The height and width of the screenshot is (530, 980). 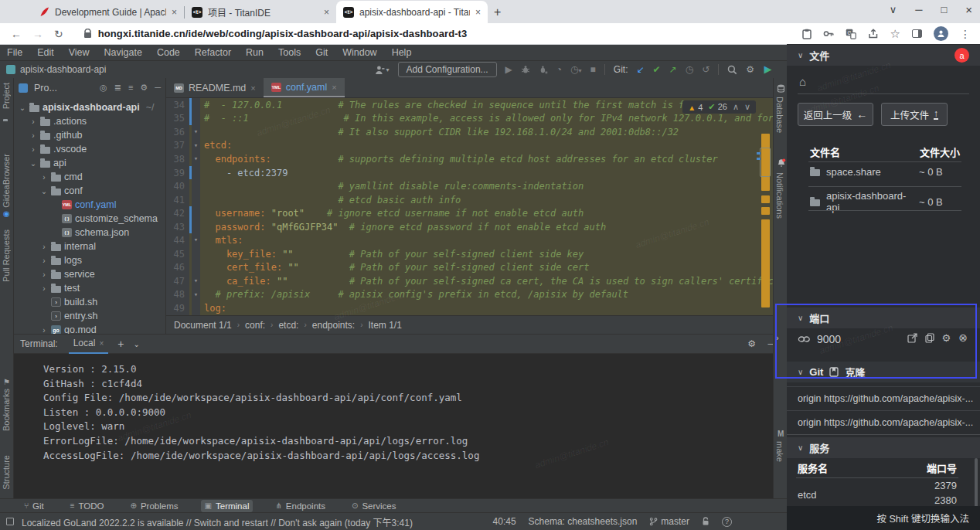 What do you see at coordinates (90, 288) in the screenshot?
I see `tree-item: ›test` at bounding box center [90, 288].